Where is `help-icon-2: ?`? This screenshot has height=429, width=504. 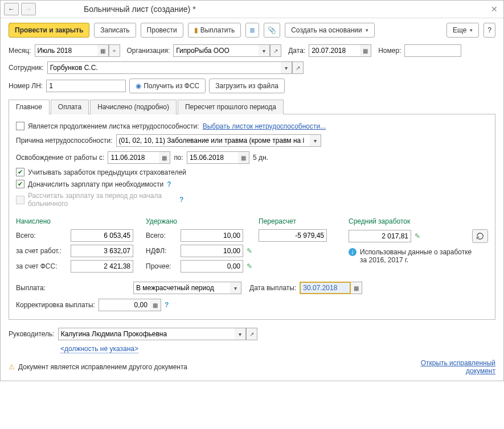
help-icon-2: ? is located at coordinates (181, 200).